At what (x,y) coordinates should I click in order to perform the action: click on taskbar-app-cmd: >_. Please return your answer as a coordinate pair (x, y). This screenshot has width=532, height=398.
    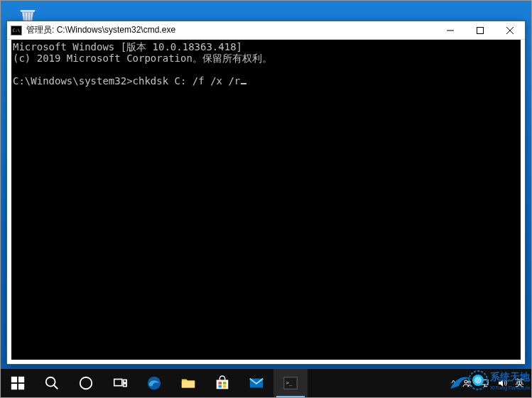
    Looking at the image, I should click on (291, 383).